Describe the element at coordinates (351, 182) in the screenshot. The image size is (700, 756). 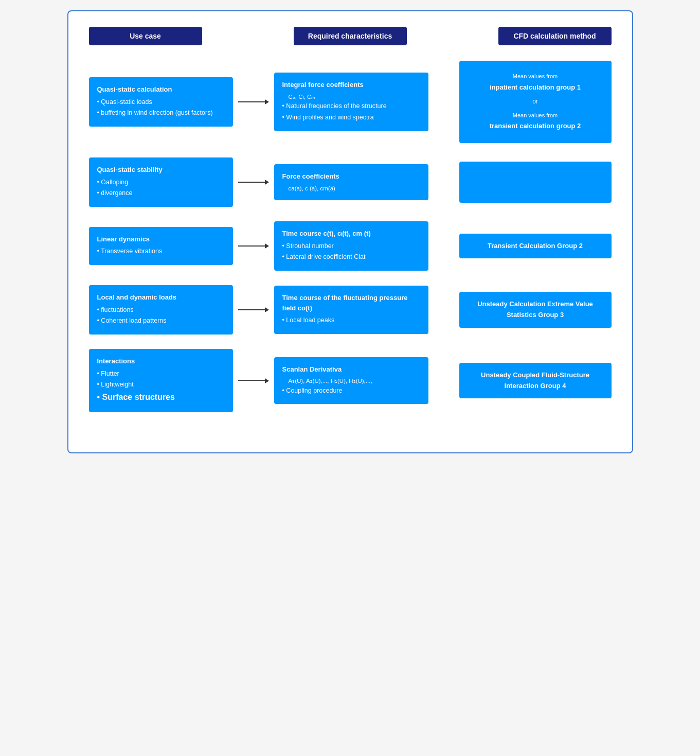
I see `col-mid-2: Force coefficients ca(a), c (a), cm(a)` at that location.